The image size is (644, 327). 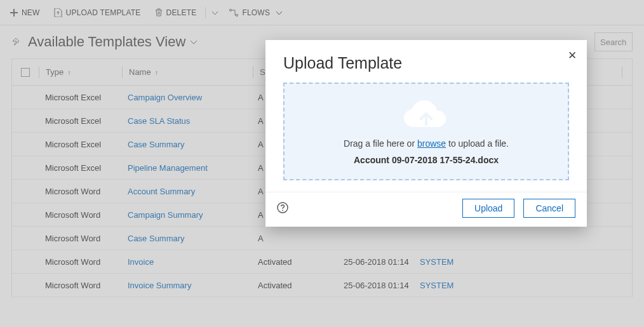 What do you see at coordinates (426, 210) in the screenshot?
I see `dialog-footer: Upload Cancel` at bounding box center [426, 210].